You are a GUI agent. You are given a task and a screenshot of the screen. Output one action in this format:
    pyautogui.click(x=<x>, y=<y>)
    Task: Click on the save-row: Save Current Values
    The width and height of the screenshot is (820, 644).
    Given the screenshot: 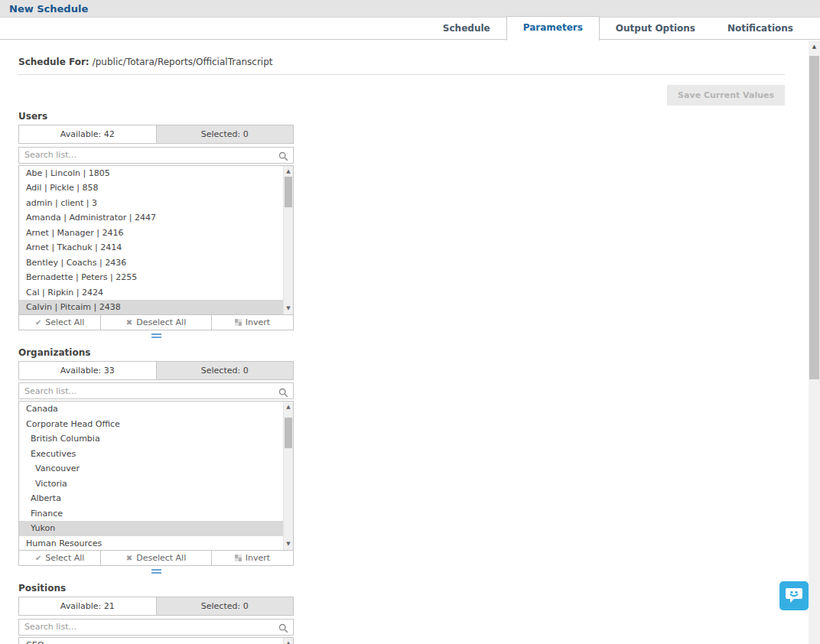 What is the action you would take?
    pyautogui.click(x=402, y=95)
    